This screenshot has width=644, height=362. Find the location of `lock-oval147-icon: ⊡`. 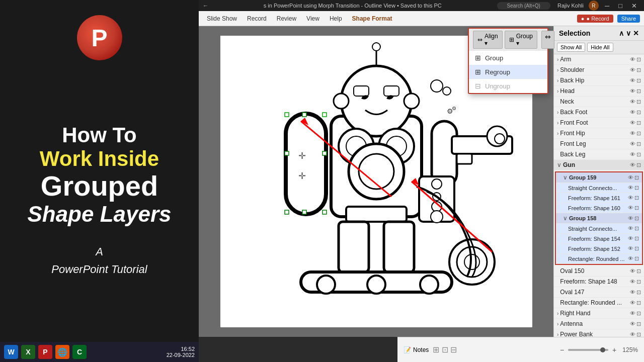

lock-oval147-icon: ⊡ is located at coordinates (639, 293).